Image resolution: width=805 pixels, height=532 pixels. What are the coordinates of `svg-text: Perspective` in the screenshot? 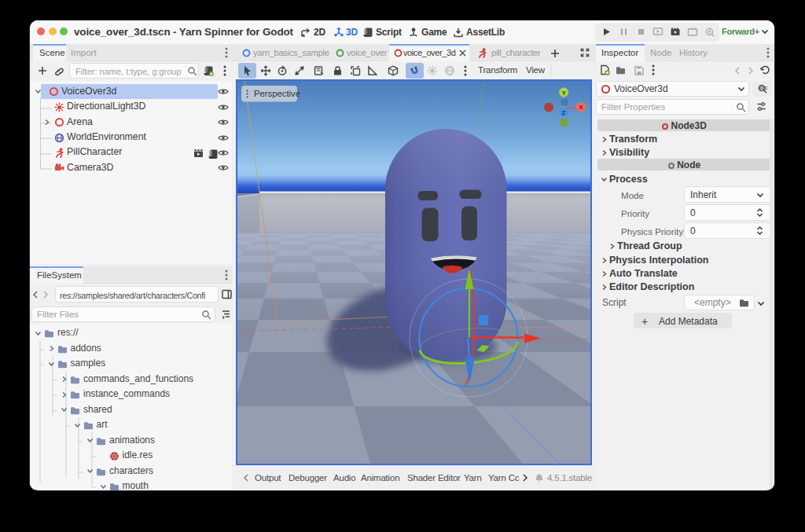 It's located at (277, 94).